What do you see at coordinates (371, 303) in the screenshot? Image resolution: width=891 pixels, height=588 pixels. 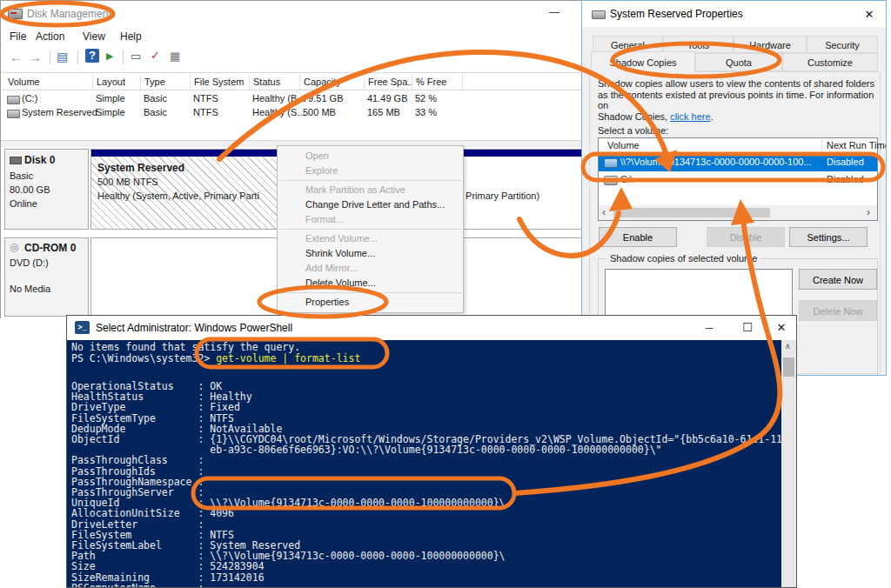 I see `menu-item-properties: Properties` at bounding box center [371, 303].